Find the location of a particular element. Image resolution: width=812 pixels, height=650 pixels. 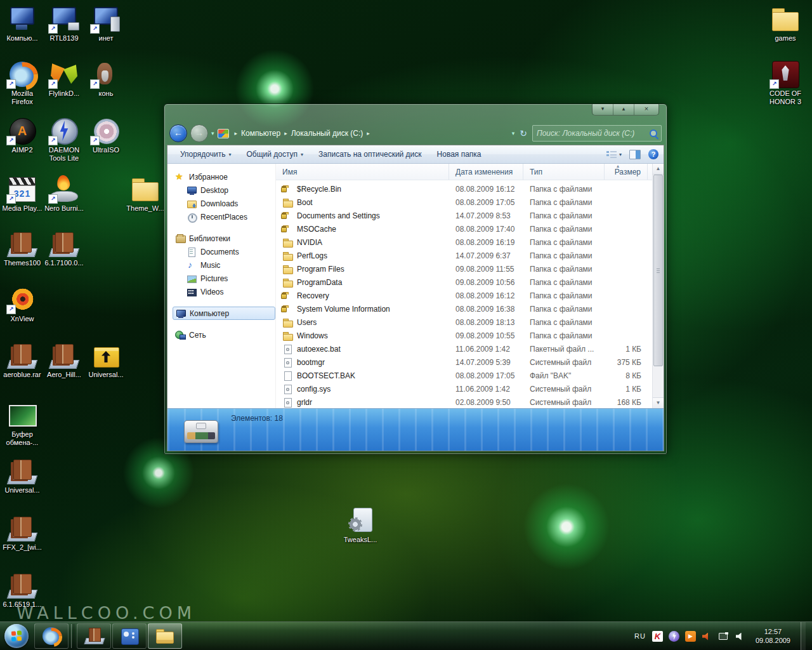

desktop-icon-rar: ↗ aeroblue.rar is located at coordinates (22, 361).